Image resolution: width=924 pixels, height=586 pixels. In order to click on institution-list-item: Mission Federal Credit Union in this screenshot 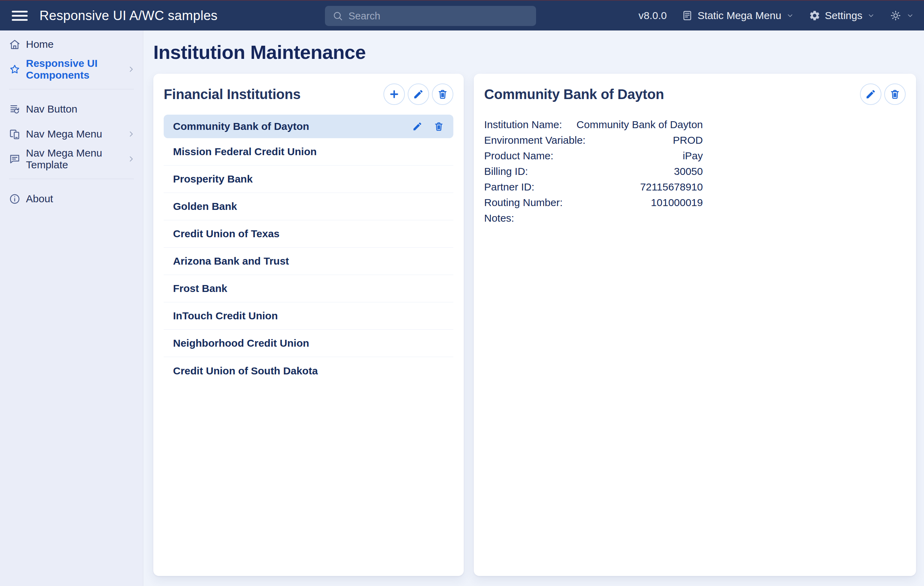, I will do `click(309, 152)`.